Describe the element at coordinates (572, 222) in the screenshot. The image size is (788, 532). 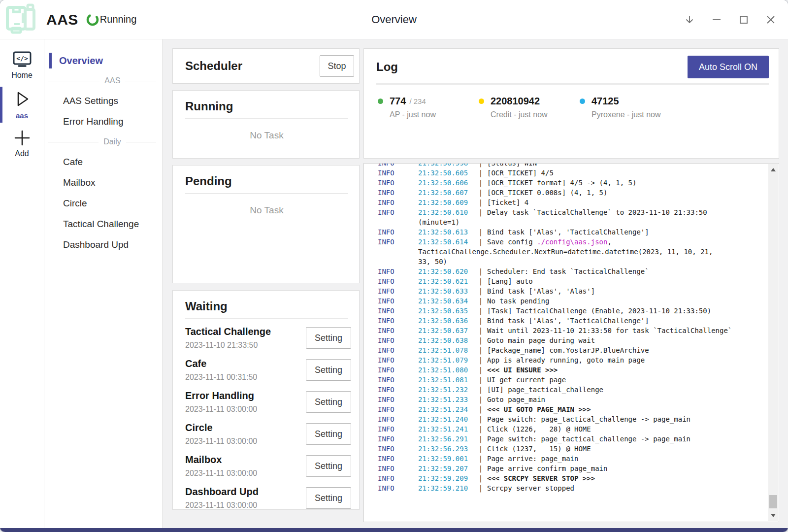
I see `log-line: (minute=1)` at that location.